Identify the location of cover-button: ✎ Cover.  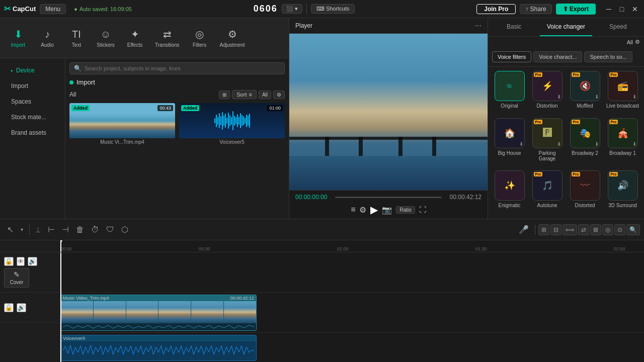
(17, 278).